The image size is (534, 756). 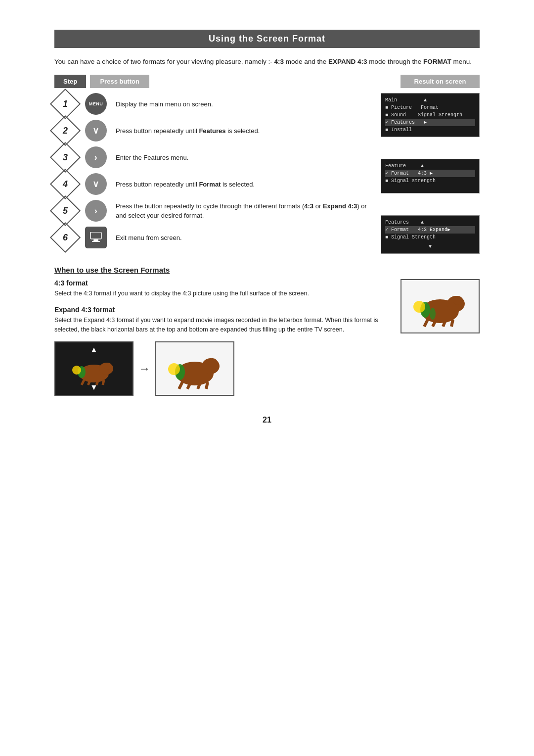 What do you see at coordinates (222, 294) in the screenshot?
I see `format-43-desc: Select the 4:3 format if you want to dis…` at bounding box center [222, 294].